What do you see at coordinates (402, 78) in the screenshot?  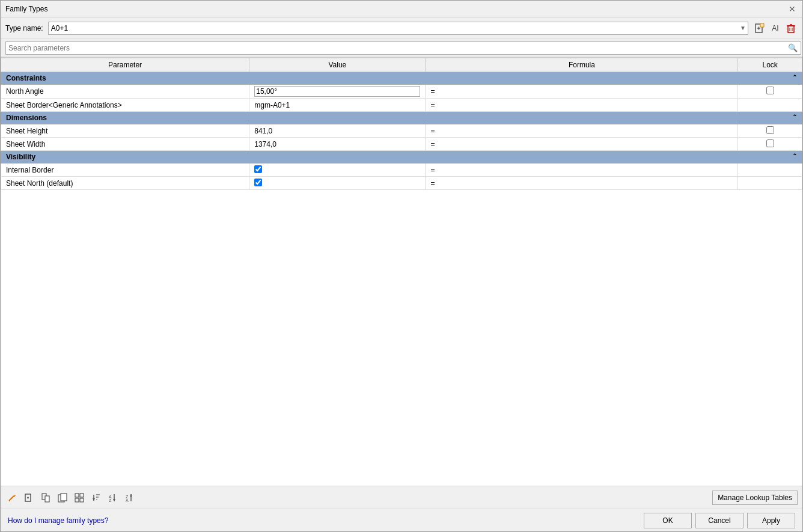 I see `section-constraints-label: Constraints ⌃` at bounding box center [402, 78].